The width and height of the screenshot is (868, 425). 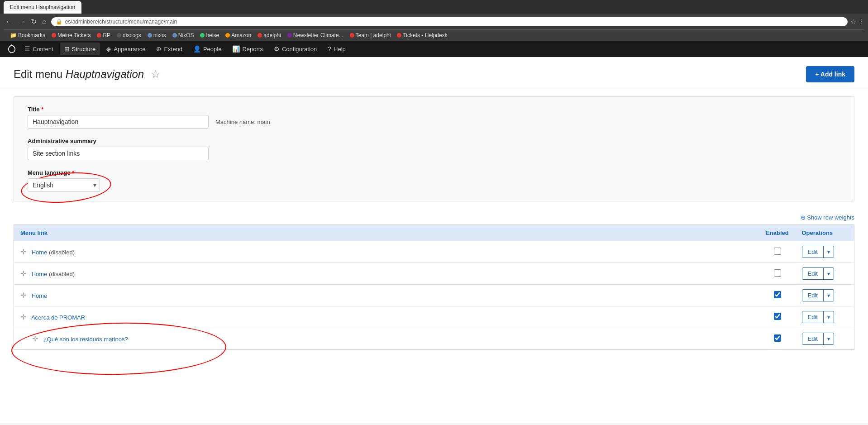 I want to click on edit-button-2: Edit, so click(x=813, y=273).